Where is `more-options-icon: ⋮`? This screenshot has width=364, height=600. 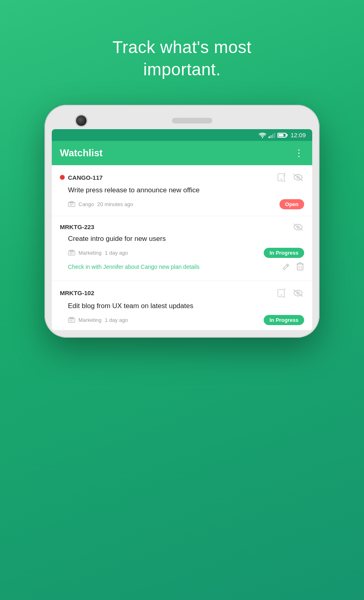 more-options-icon: ⋮ is located at coordinates (299, 153).